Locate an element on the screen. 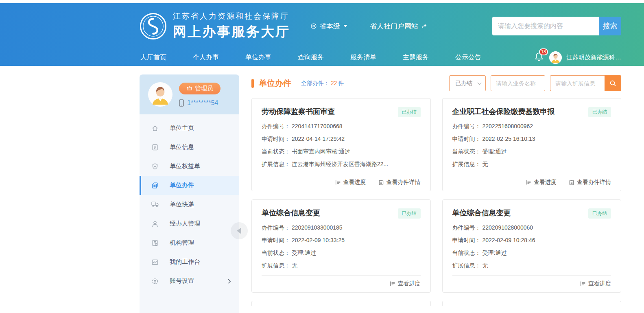 This screenshot has height=313, width=644. role-label: 管理员 is located at coordinates (204, 89).